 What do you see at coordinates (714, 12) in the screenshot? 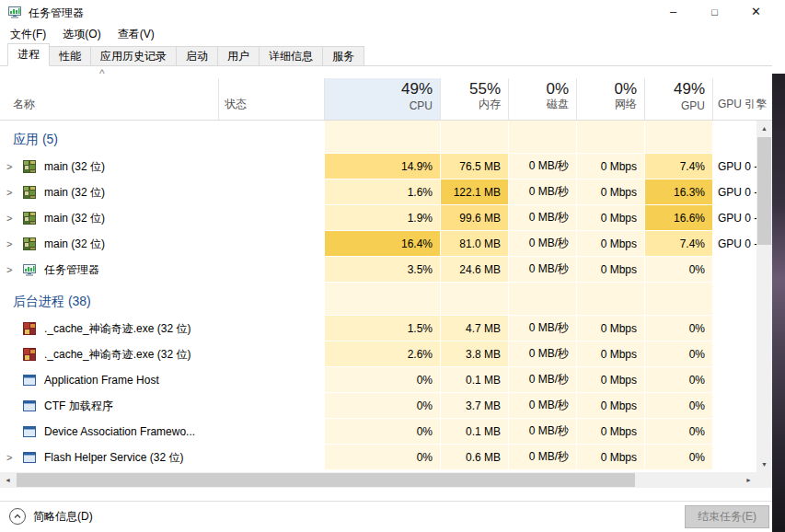
I see `window-controls: – □ ✕` at bounding box center [714, 12].